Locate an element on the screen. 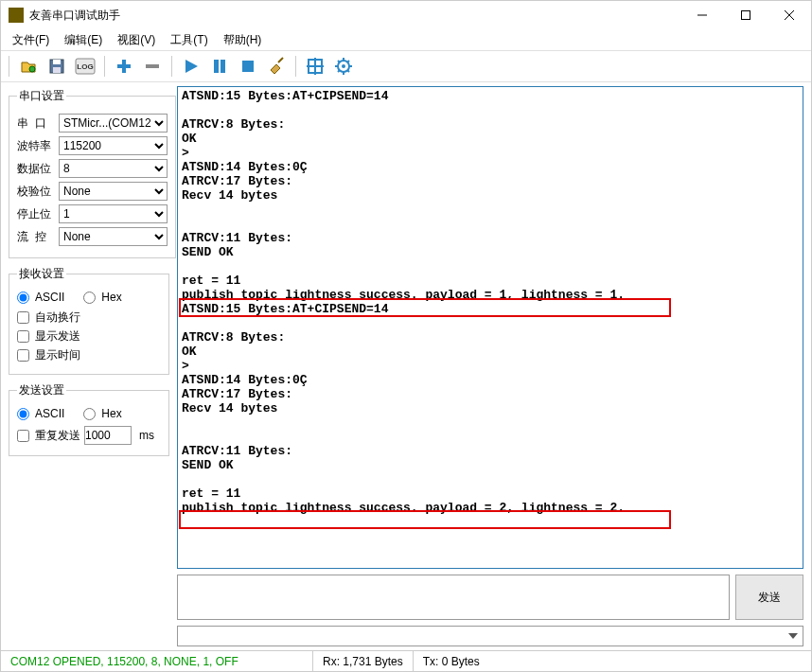 The height and width of the screenshot is (672, 812). recv-settings-group: 接收设置 ASCII Hex 自动换行 显示发送 显示时间 is located at coordinates (89, 320).